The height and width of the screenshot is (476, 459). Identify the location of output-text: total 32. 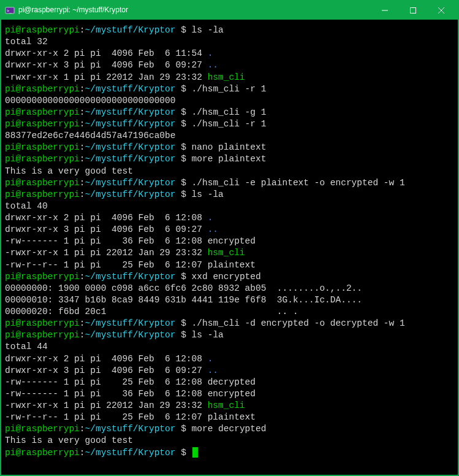
(26, 42).